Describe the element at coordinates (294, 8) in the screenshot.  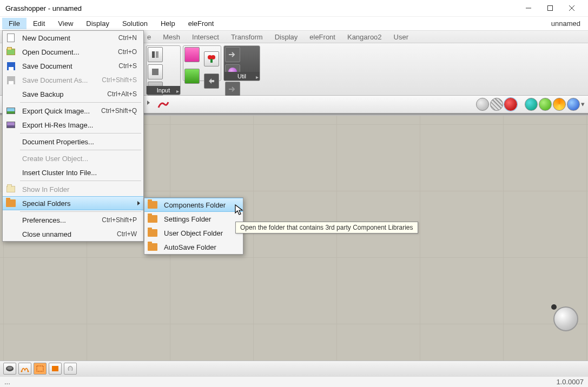
I see `titlebar: Grasshopper - unnamed` at that location.